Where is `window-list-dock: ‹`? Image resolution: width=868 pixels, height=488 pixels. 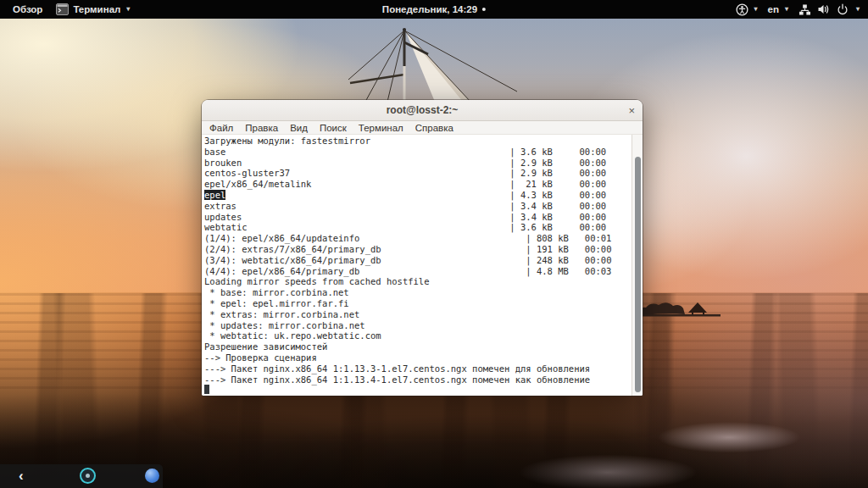 window-list-dock: ‹ is located at coordinates (81, 476).